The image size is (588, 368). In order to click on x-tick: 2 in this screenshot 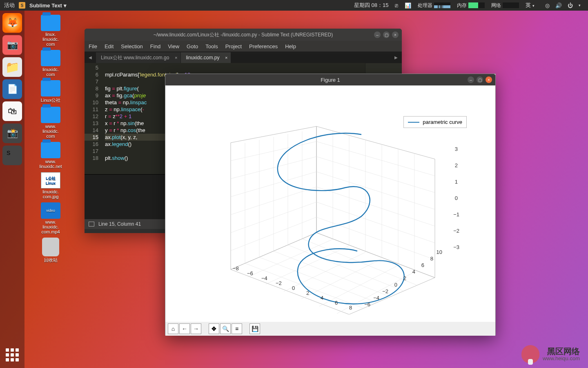, I will do `click(308, 293)`.